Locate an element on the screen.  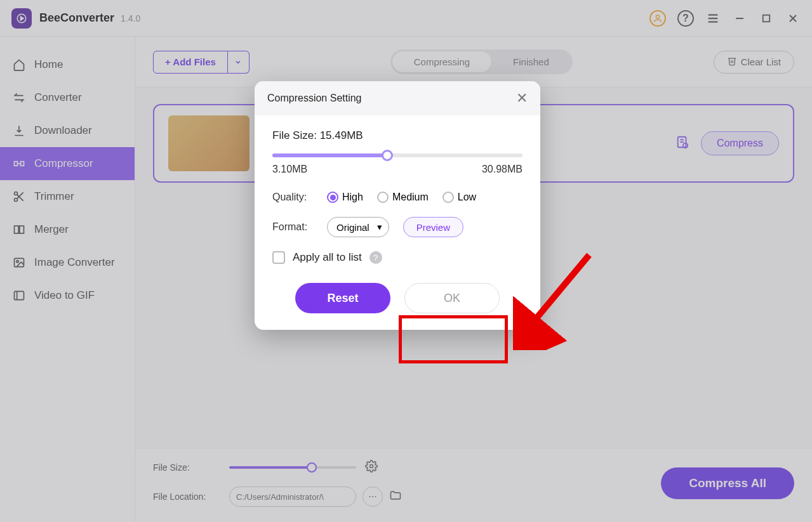
preview-button: Preview is located at coordinates (433, 227).